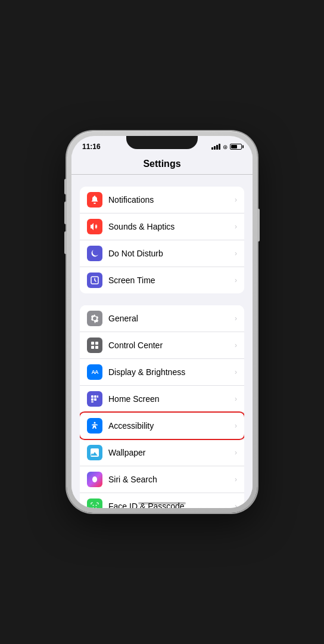 This screenshot has width=324, height=644. What do you see at coordinates (95, 399) in the screenshot?
I see `homescreen-icon` at bounding box center [95, 399].